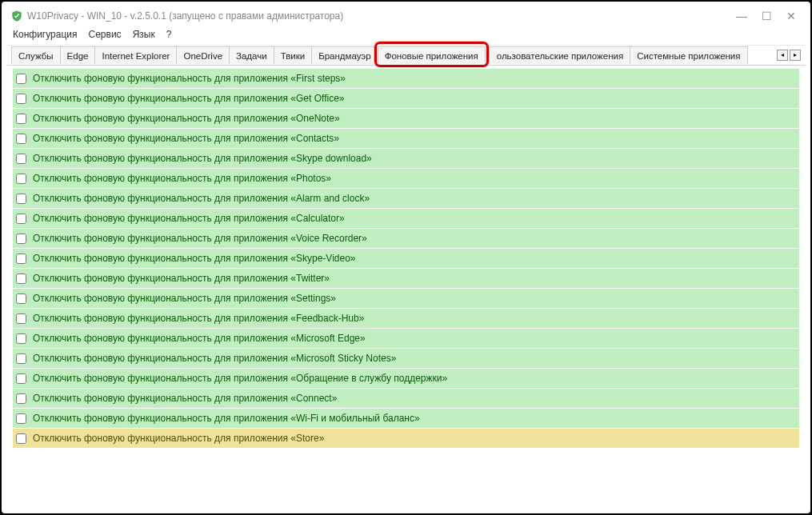  I want to click on app-icon, so click(17, 16).